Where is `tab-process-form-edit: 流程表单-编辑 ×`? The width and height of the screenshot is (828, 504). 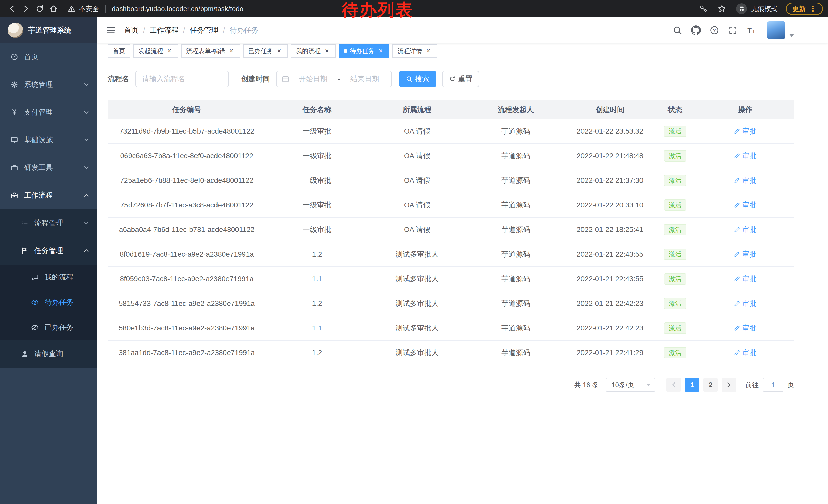
tab-process-form-edit: 流程表单-编辑 × is located at coordinates (210, 51).